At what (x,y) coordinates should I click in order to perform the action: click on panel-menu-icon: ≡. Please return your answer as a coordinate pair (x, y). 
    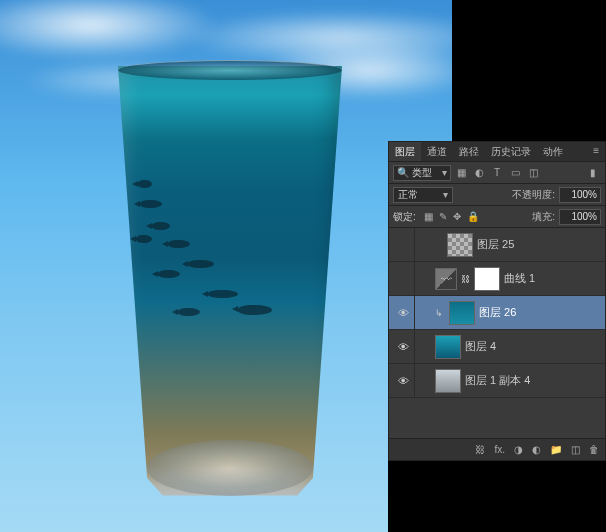
    Looking at the image, I should click on (596, 152).